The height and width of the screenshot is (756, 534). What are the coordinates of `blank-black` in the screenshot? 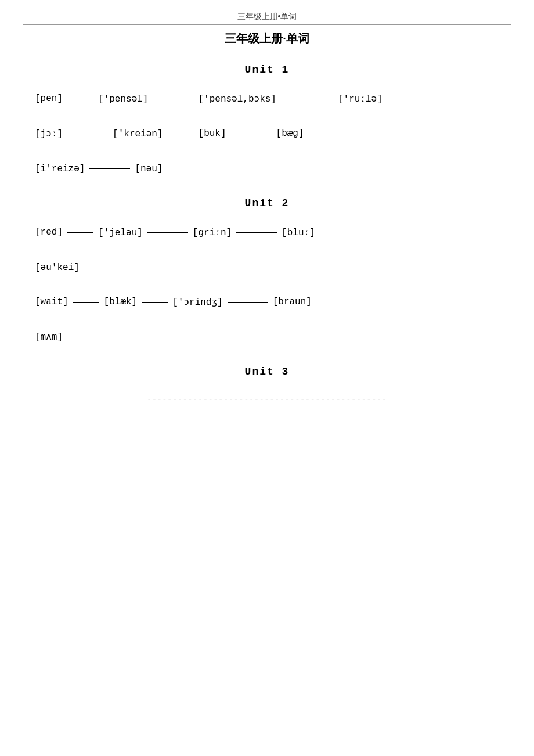 It's located at (154, 302).